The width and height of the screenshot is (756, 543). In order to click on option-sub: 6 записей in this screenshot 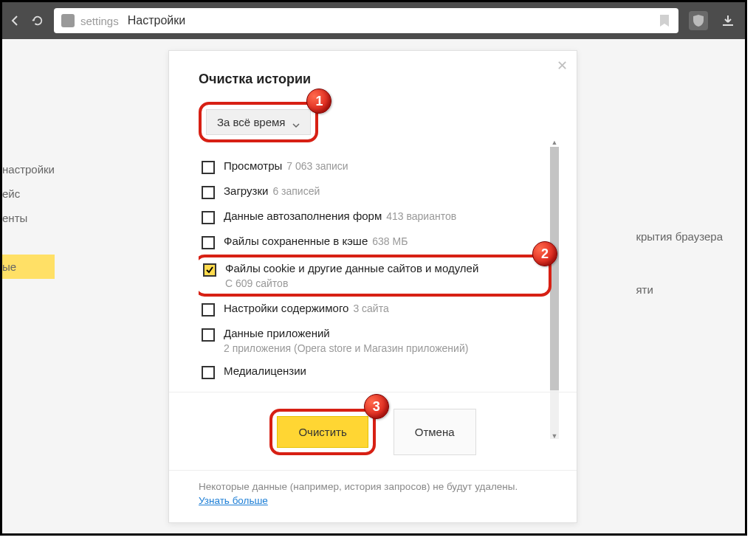, I will do `click(296, 191)`.